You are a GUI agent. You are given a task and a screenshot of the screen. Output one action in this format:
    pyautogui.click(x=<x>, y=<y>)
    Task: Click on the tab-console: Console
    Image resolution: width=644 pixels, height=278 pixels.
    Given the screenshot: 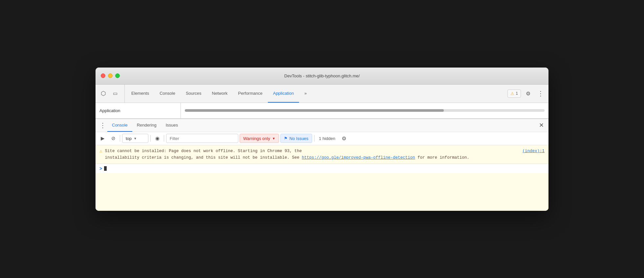 What is the action you would take?
    pyautogui.click(x=167, y=94)
    